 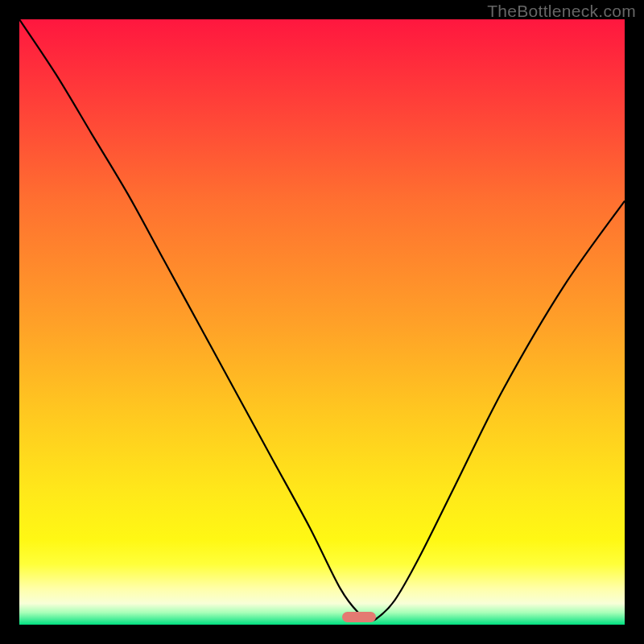 What do you see at coordinates (359, 617) in the screenshot?
I see `optimum-marker` at bounding box center [359, 617].